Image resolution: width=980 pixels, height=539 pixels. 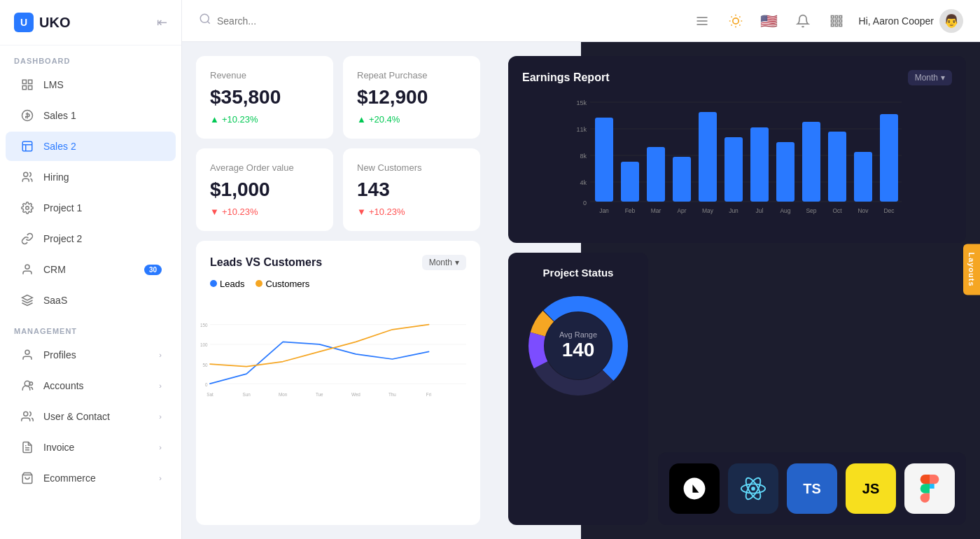 I want to click on svg-text: 4k, so click(x=583, y=183).